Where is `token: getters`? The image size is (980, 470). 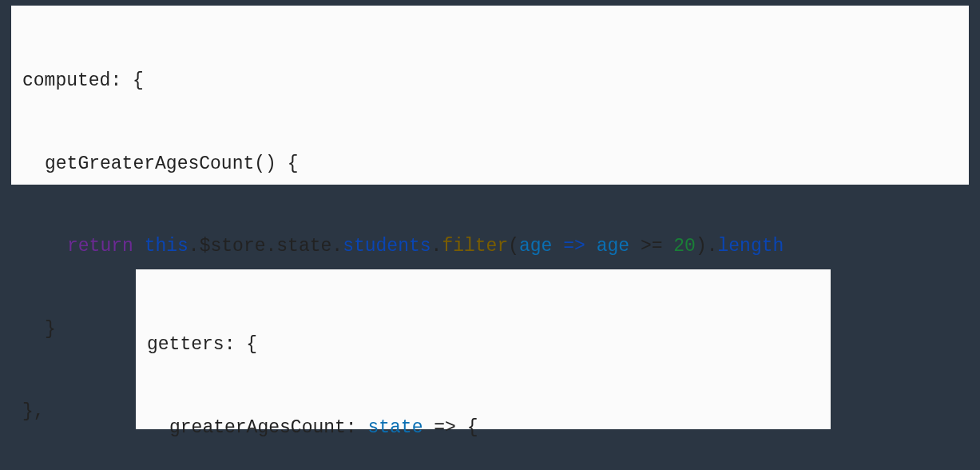
token: getters is located at coordinates (185, 345).